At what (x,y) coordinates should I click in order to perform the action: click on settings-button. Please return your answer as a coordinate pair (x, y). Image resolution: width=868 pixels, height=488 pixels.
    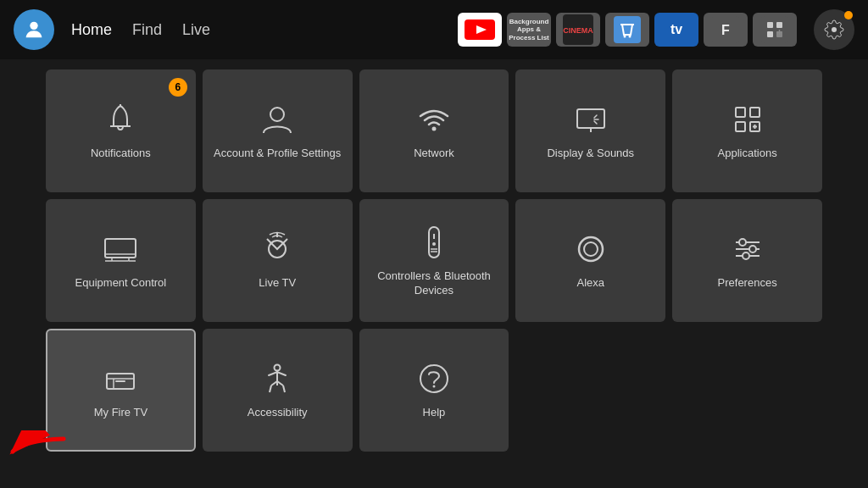
    Looking at the image, I should click on (834, 30).